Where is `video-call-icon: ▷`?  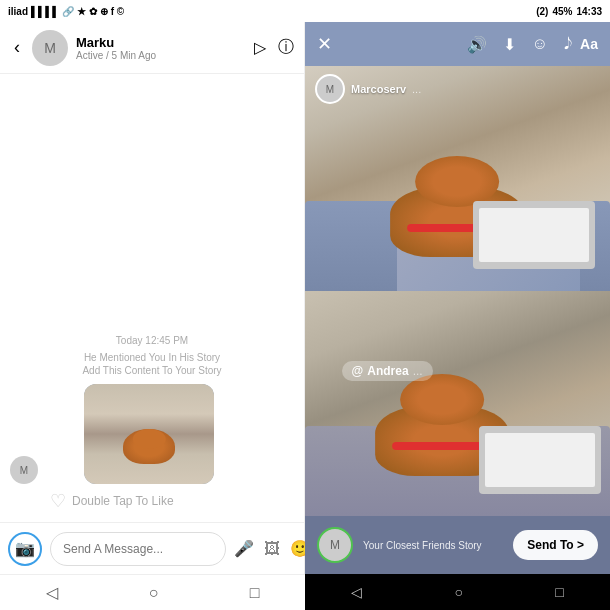 video-call-icon: ▷ is located at coordinates (260, 48).